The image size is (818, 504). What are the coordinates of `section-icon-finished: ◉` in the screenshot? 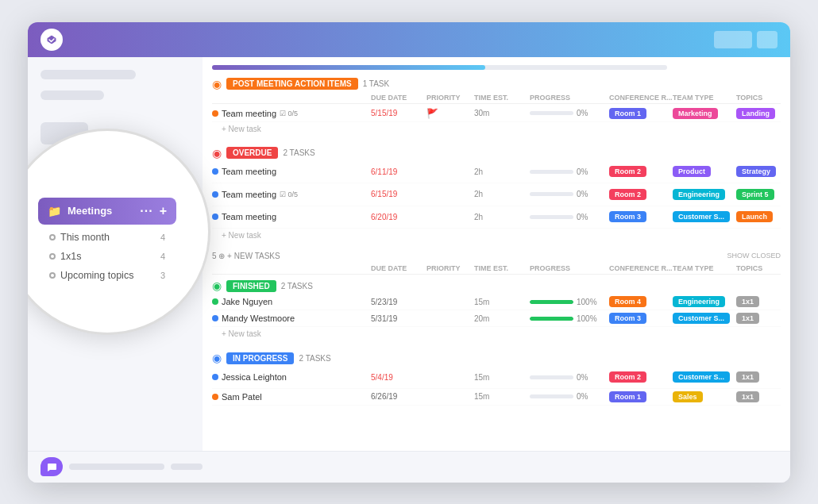 It's located at (217, 286).